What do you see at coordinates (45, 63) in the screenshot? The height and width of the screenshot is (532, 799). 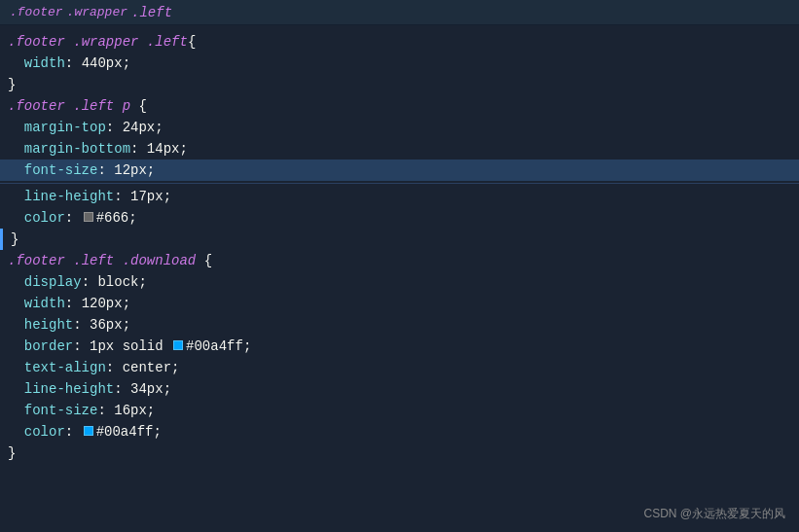 I see `prop-width-1: width` at bounding box center [45, 63].